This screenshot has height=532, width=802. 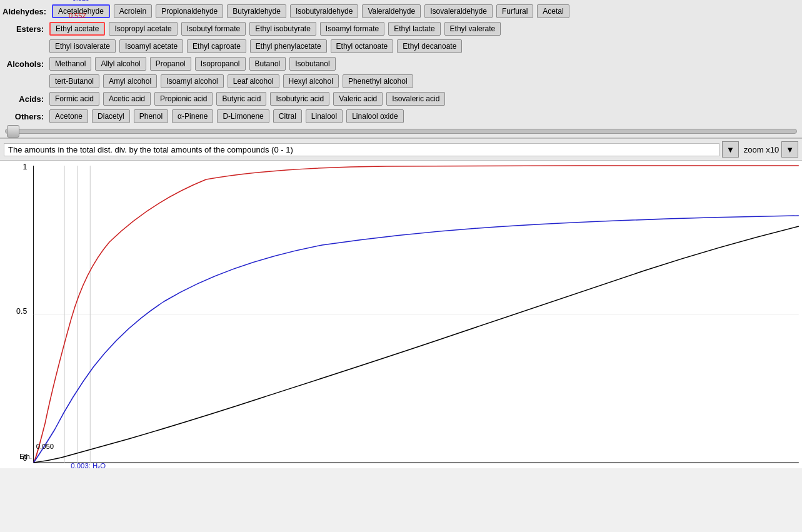 What do you see at coordinates (189, 11) in the screenshot?
I see `propionaldehyde-btn: Propionaldehyde` at bounding box center [189, 11].